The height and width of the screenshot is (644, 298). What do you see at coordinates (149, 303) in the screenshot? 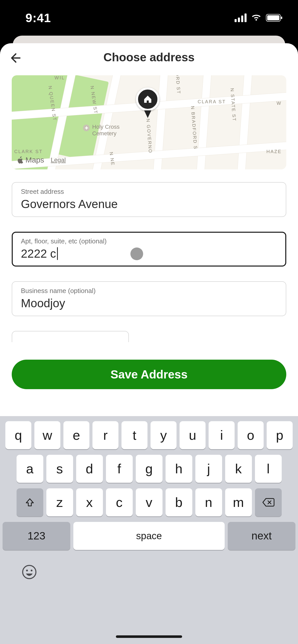
I see `field-value: Moodjoy` at bounding box center [149, 303].